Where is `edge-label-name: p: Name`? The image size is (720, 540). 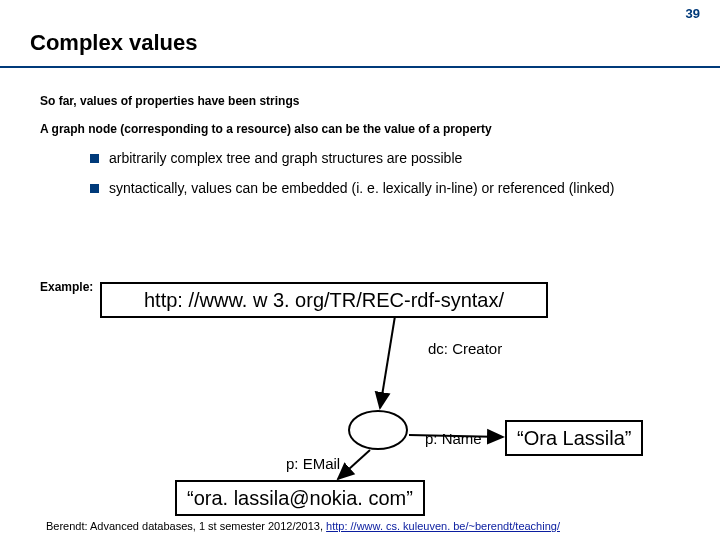 edge-label-name: p: Name is located at coordinates (454, 438).